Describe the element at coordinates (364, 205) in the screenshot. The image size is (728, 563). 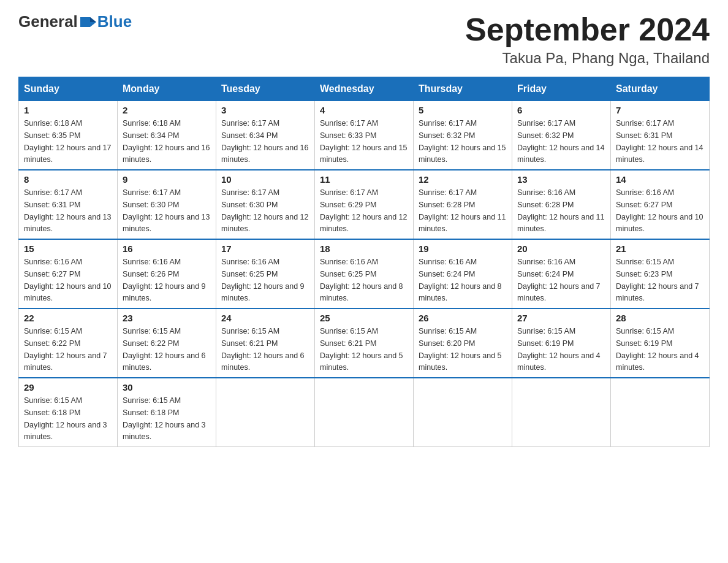
I see `calendar-cell: 11 Sunrise: 6:17 AMSunset: 6:29 PMDaylig…` at that location.